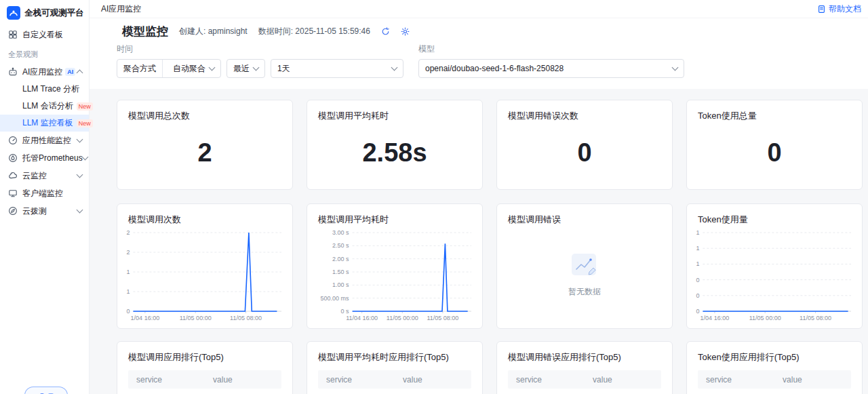  What do you see at coordinates (213, 31) in the screenshot?
I see `creator-label: 创建人: apminsight` at bounding box center [213, 31].